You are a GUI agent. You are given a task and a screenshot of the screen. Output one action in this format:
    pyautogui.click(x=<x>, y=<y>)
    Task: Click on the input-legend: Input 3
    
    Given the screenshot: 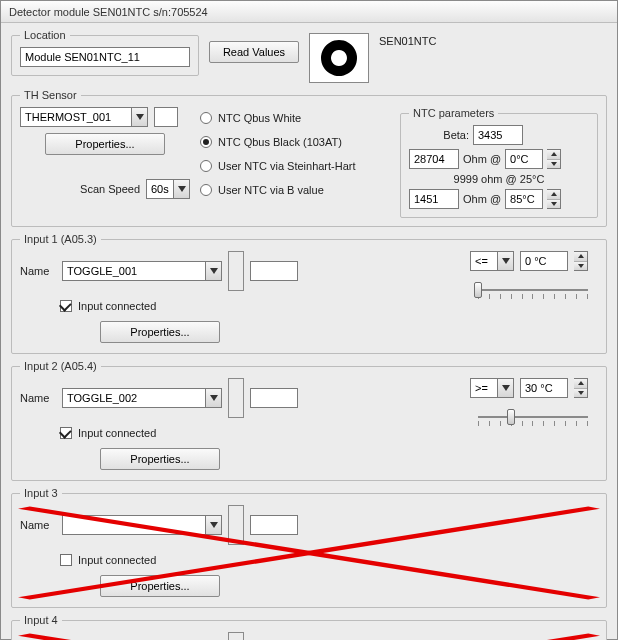 What is the action you would take?
    pyautogui.click(x=41, y=493)
    